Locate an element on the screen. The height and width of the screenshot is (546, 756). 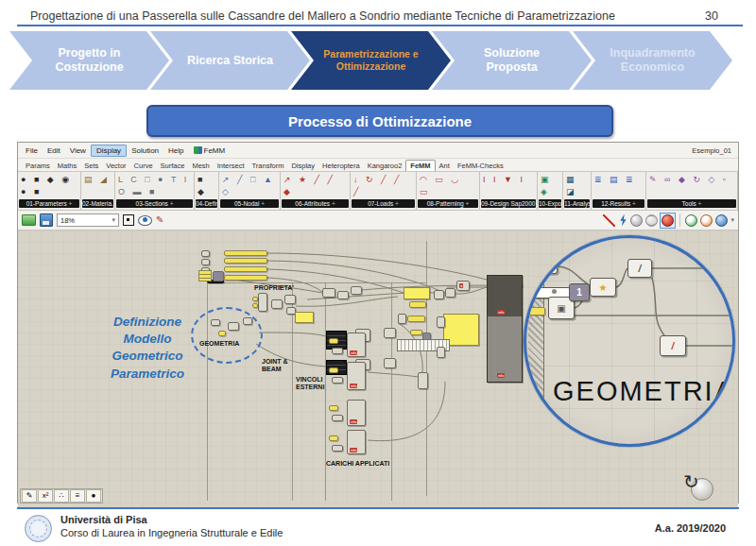
toolbar-group-icons: ▤ ◢ is located at coordinates (98, 185).